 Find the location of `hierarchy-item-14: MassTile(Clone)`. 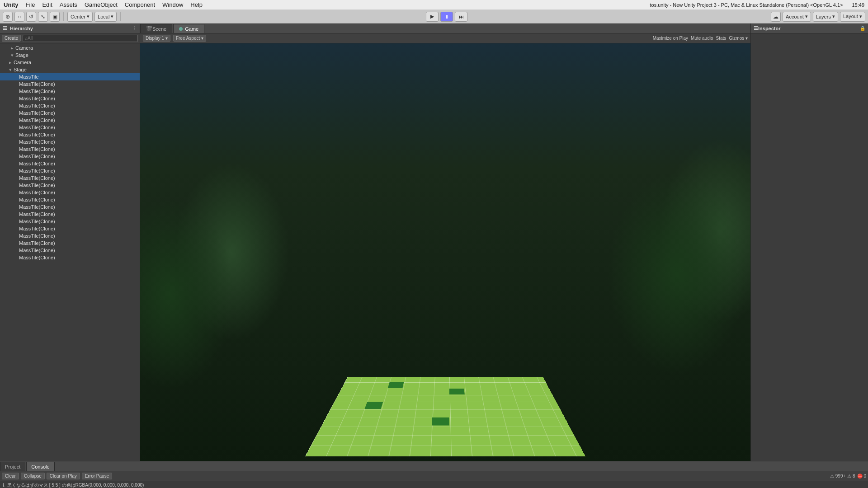

hierarchy-item-14: MassTile(Clone) is located at coordinates (70, 164).